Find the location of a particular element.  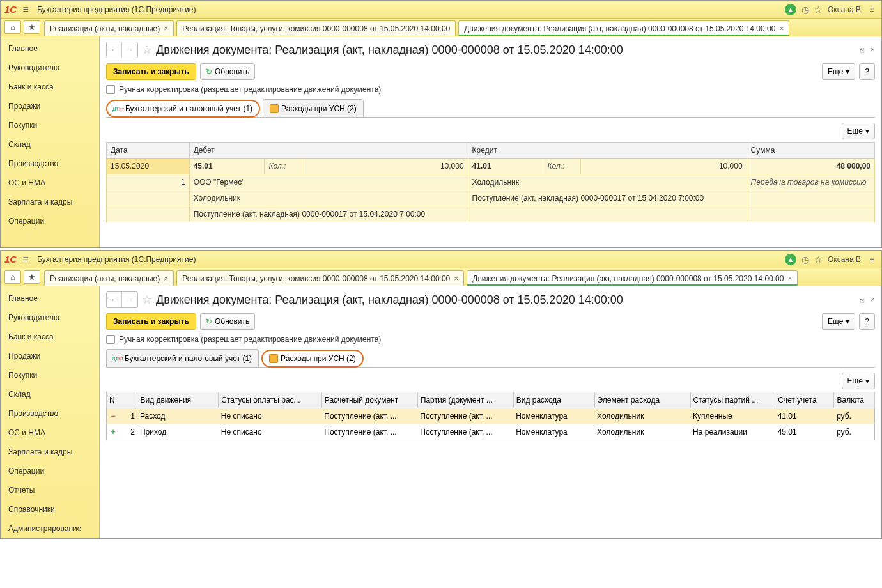

cell-credit-sub2: Поступление (акт, накладная) 0000-000017… is located at coordinates (607, 198).